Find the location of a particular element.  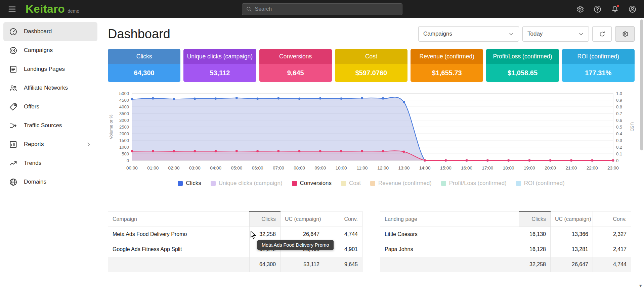

sidebar-item-dashboard: Dashboard is located at coordinates (50, 32).